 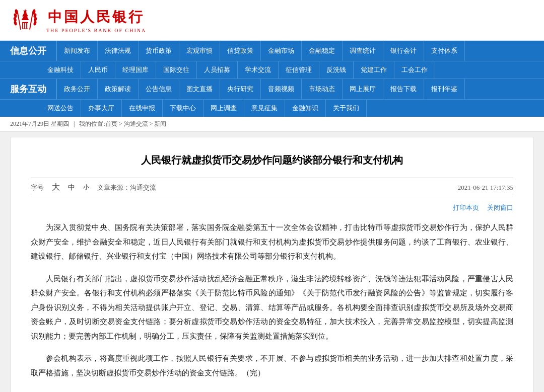 What do you see at coordinates (272, 187) in the screenshot?
I see `article-meta: 字号 大 中 小 文章来源：沟通交流 2021-06-21 17:17:35` at bounding box center [272, 187].